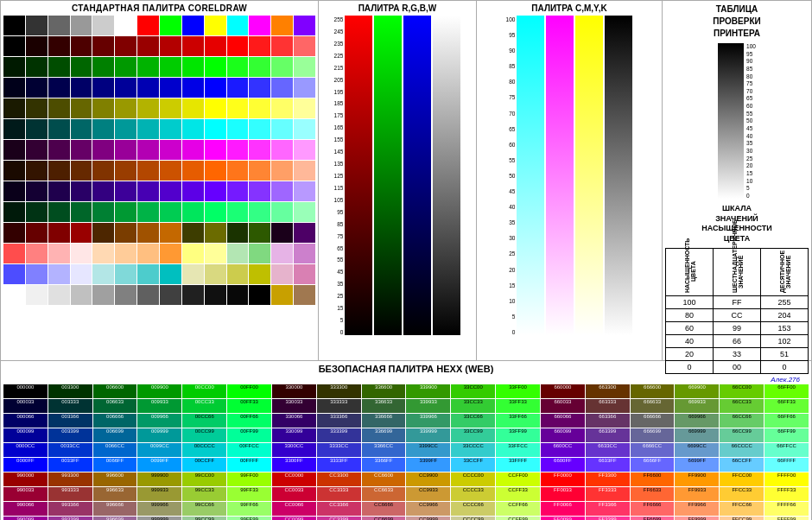 This screenshot has height=520, width=812. Describe the element at coordinates (339, 494) in the screenshot. I see `web-color-cell: CC3333` at that location.